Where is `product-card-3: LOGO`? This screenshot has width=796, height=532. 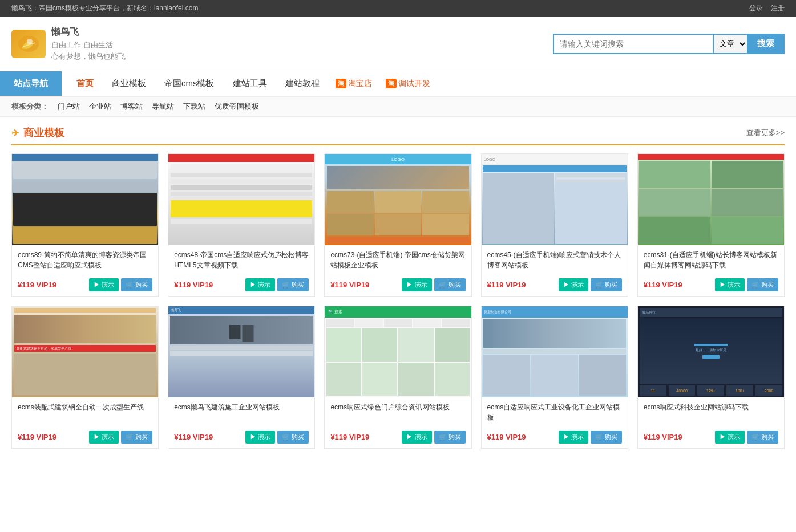 product-card-3: LOGO is located at coordinates (398, 225).